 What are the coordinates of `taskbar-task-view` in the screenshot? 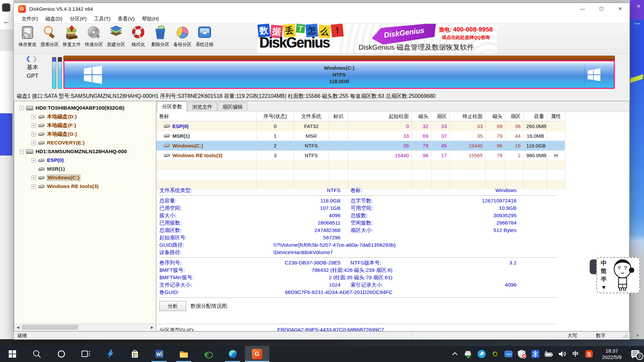 It's located at (86, 354).